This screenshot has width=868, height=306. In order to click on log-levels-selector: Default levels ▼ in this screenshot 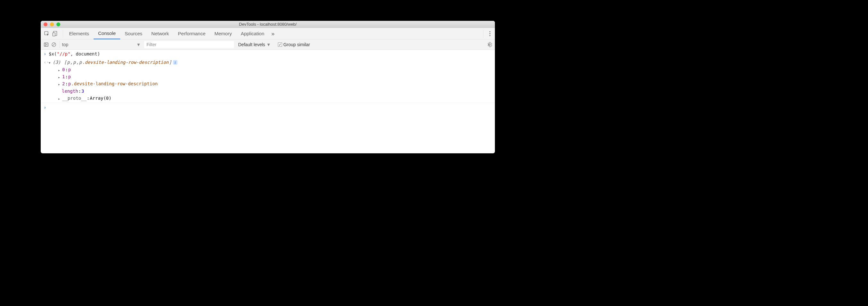, I will do `click(254, 45)`.